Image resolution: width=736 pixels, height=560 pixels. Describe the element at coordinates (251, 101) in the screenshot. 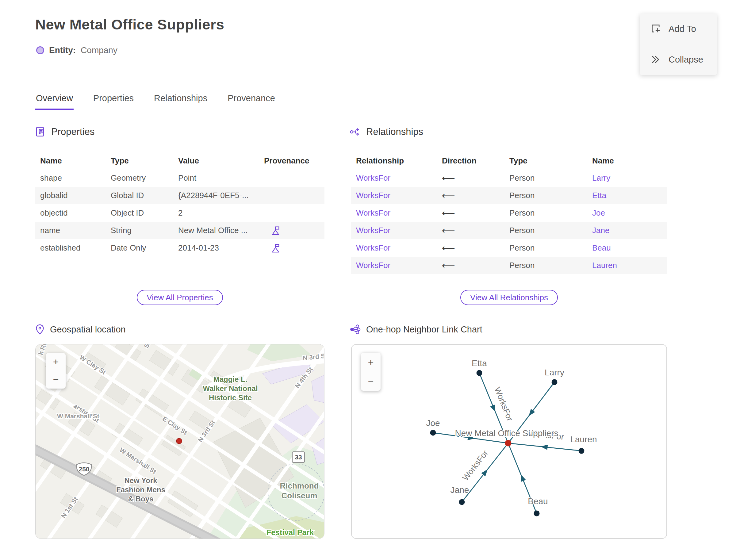

I see `tab-provenance: Provenance` at that location.